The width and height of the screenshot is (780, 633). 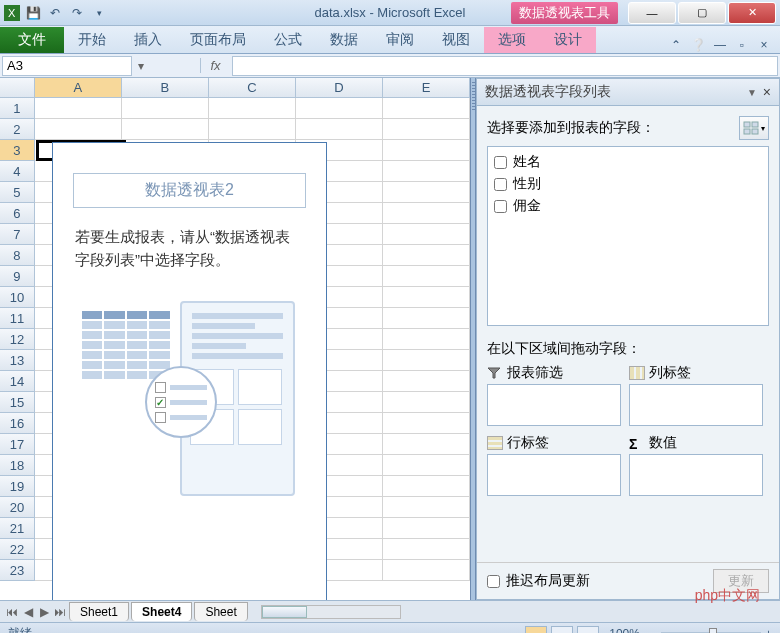 What do you see at coordinates (628, 92) in the screenshot?
I see `pane-title-bar: 数据透视表字段列表 ▼ ×` at bounding box center [628, 92].